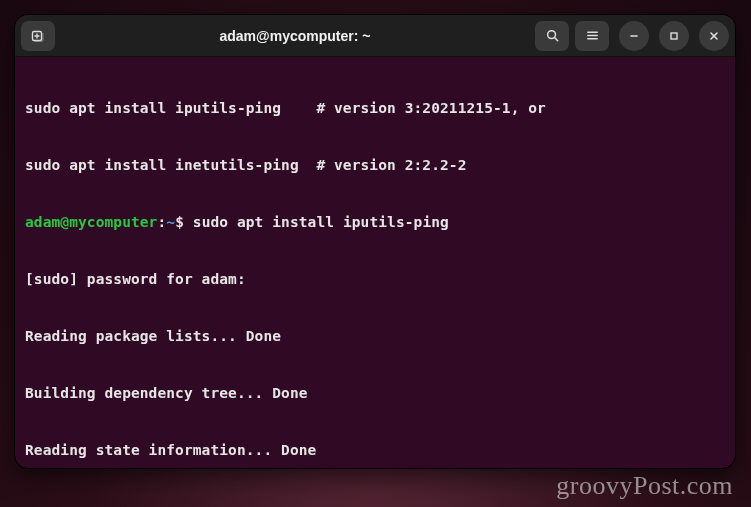 Image resolution: width=751 pixels, height=507 pixels. I want to click on search-button, so click(552, 36).